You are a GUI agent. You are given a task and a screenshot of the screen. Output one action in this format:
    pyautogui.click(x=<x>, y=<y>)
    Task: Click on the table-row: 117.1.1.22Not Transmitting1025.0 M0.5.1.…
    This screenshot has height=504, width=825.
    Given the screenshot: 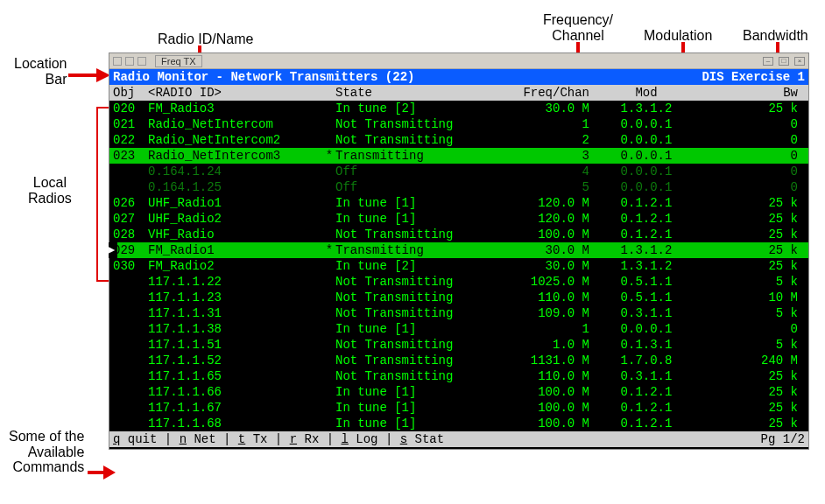 What is the action you would take?
    pyautogui.click(x=459, y=282)
    